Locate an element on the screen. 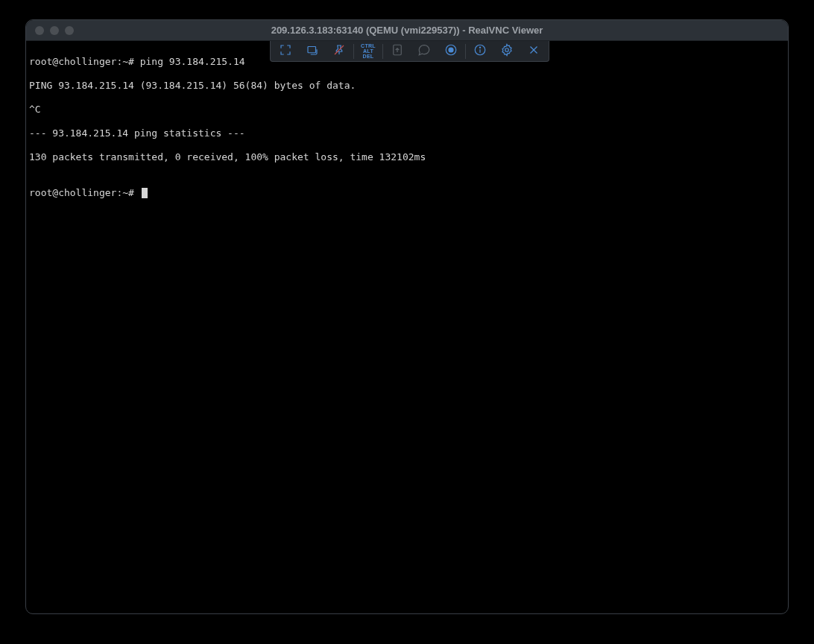 Image resolution: width=814 pixels, height=644 pixels. titlebar: 209.126.3.183:63140 (QEMU (vmi229537)) -… is located at coordinates (407, 31).